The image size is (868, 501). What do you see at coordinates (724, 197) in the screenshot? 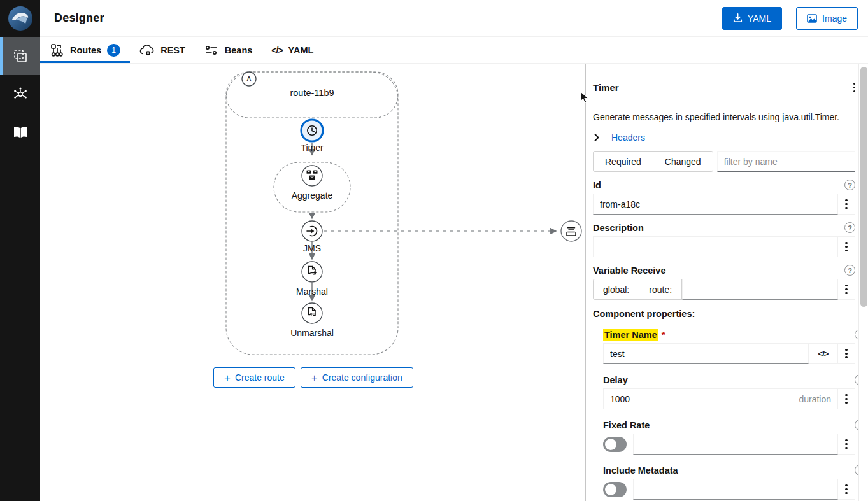
I see `field-id: Id ?` at bounding box center [724, 197].